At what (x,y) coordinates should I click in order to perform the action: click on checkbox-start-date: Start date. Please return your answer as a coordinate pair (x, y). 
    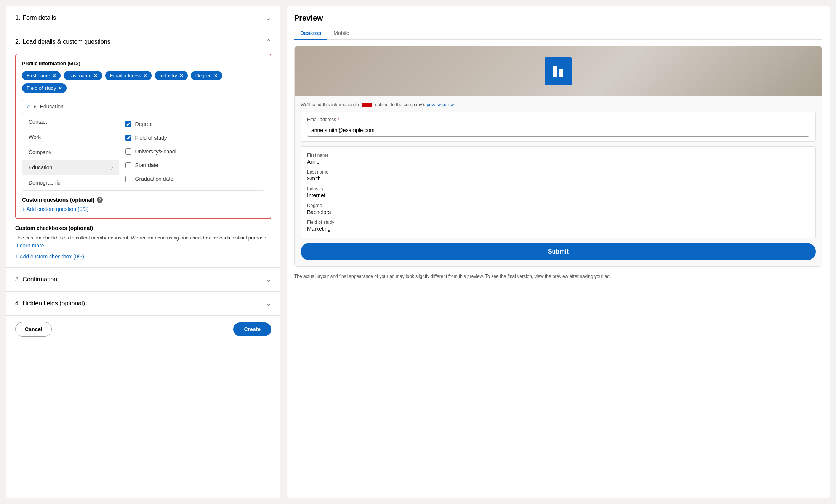
    Looking at the image, I should click on (192, 165).